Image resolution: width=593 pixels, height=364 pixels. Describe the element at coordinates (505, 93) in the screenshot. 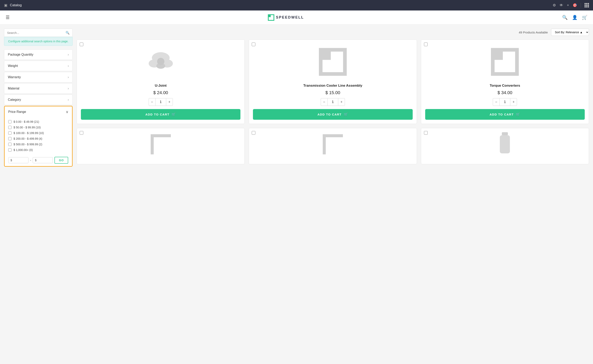

I see `product-price: $ 34.00` at that location.